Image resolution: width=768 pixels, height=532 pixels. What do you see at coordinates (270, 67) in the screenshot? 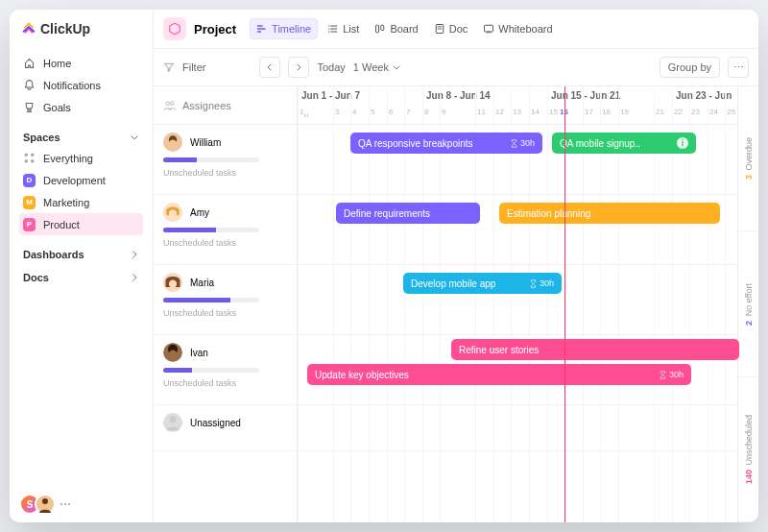
I see `prev-button` at bounding box center [270, 67].